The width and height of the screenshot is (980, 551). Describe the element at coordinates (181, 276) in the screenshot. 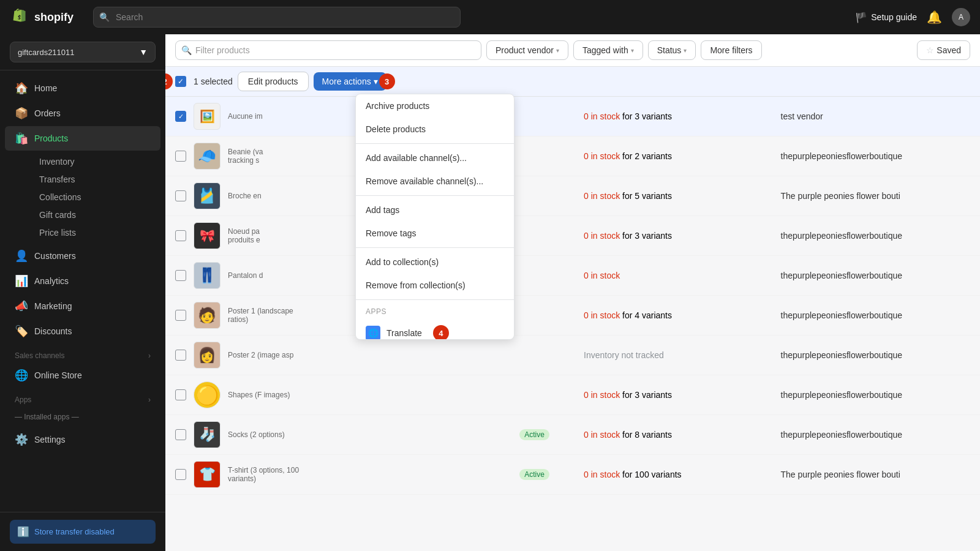

I see `row-checkbox-p5` at that location.